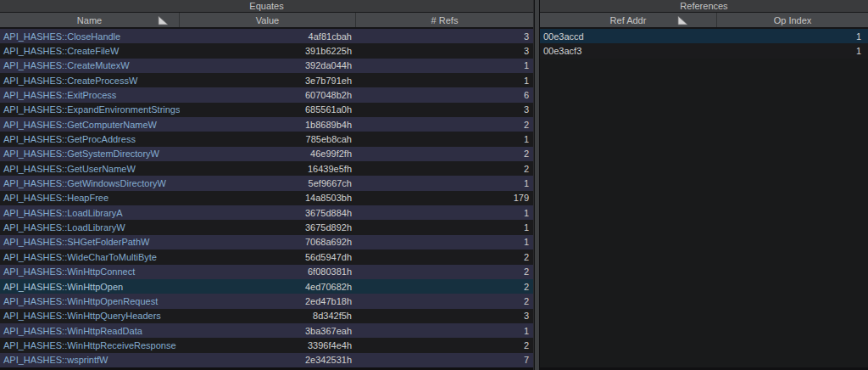 This screenshot has height=370, width=868. I want to click on table-row: API_HASHES::ExitProcess607048b2h6, so click(266, 95).